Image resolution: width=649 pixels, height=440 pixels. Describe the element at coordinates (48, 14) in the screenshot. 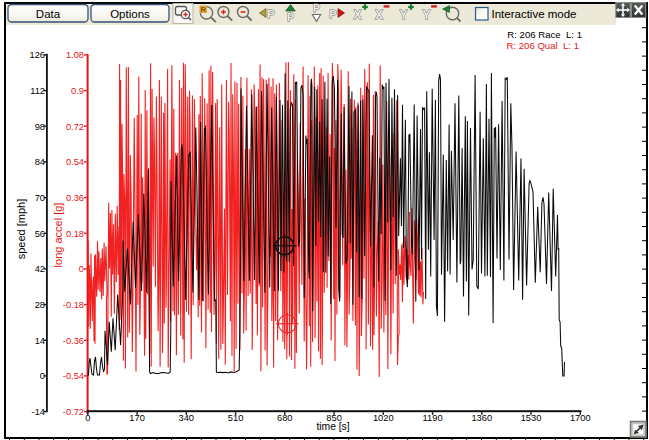

I see `svg-text: Data` at that location.